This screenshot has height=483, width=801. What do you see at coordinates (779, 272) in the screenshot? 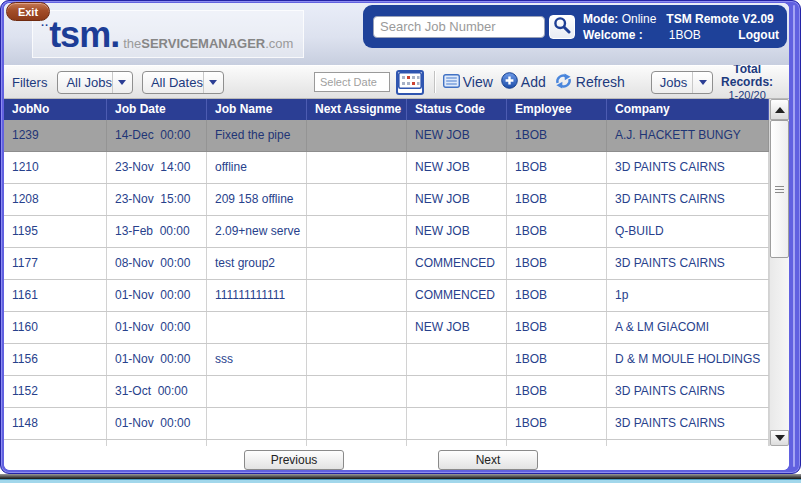
I see `table-scrollbar` at bounding box center [779, 272].